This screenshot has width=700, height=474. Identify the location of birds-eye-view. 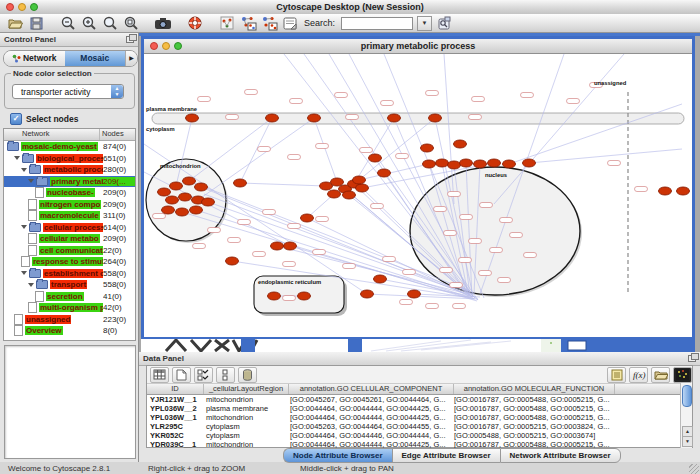
(70, 402).